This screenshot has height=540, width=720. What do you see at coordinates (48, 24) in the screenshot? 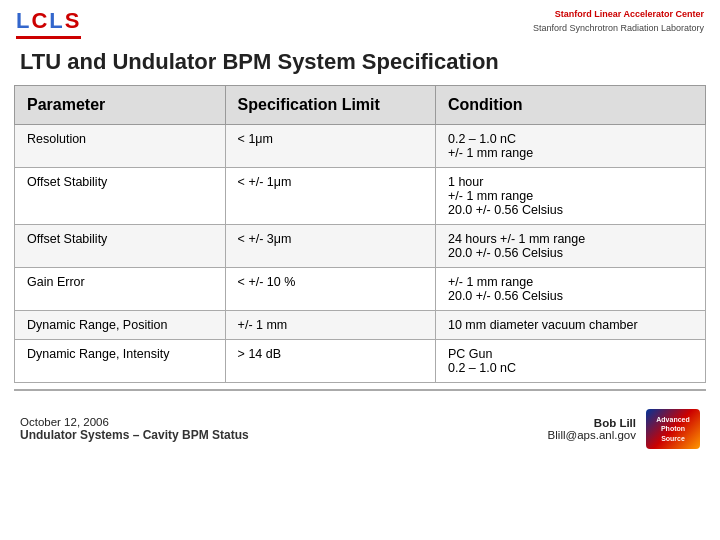
I see `logo-area: LCLS` at bounding box center [48, 24].